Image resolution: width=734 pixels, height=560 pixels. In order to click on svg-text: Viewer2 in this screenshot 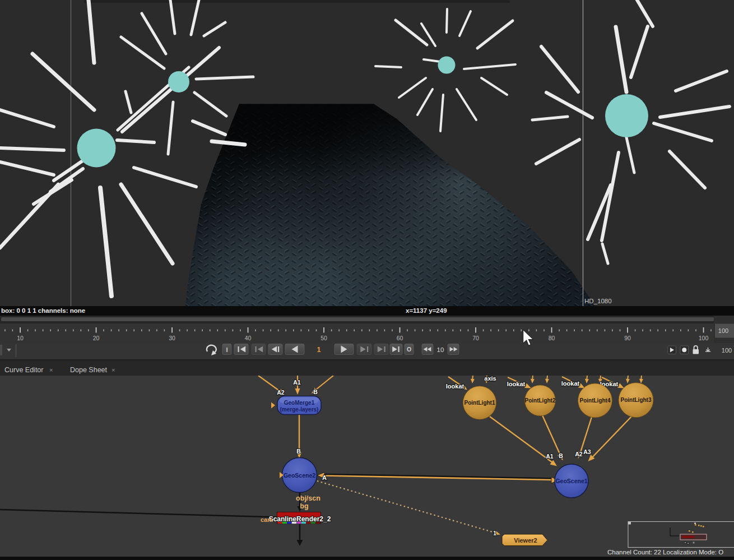, I will do `click(526, 540)`.